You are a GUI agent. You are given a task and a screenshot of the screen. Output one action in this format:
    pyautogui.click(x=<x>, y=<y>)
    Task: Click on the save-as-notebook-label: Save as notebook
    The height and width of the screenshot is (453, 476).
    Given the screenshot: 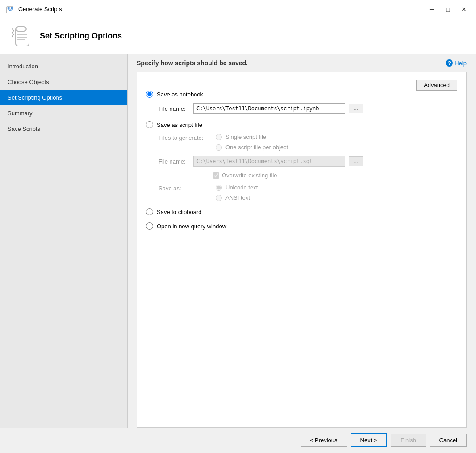 What is the action you would take?
    pyautogui.click(x=180, y=95)
    